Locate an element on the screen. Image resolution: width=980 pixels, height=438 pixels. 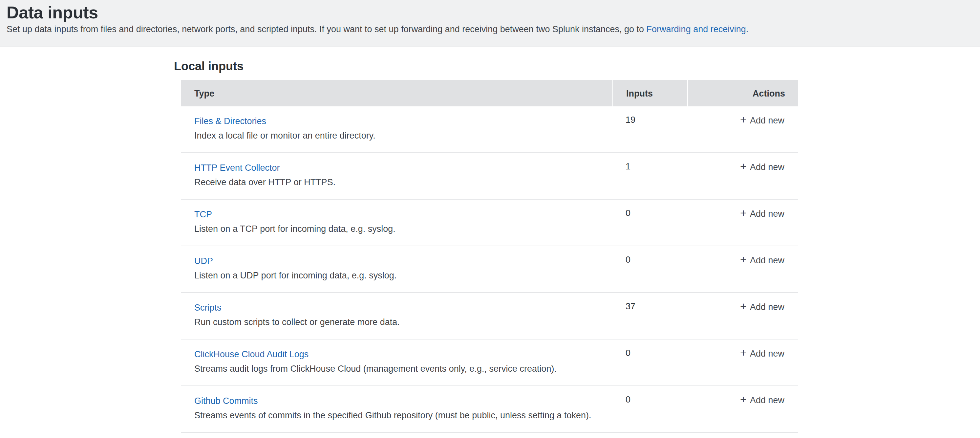
inputs-count: 1 is located at coordinates (650, 176).